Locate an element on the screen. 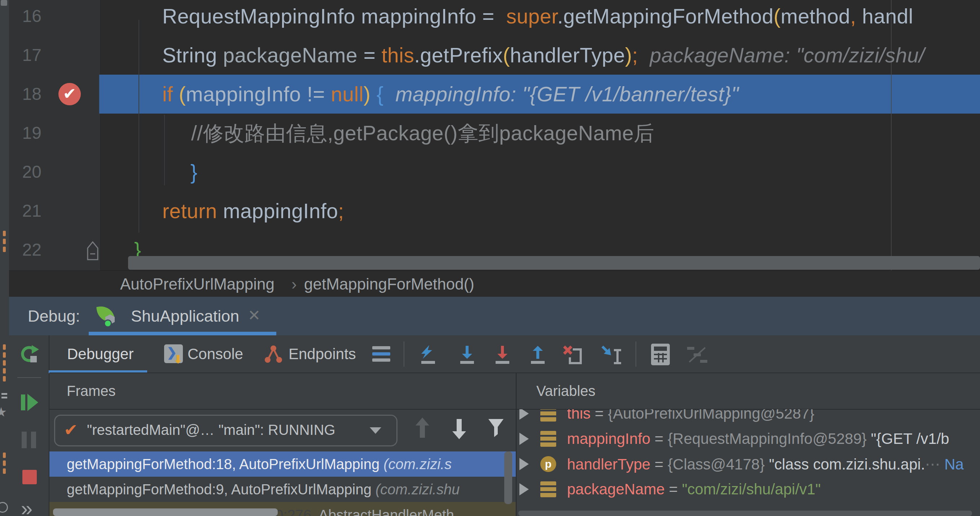 The width and height of the screenshot is (980, 516). variable-name: mappingInfo is located at coordinates (609, 439).